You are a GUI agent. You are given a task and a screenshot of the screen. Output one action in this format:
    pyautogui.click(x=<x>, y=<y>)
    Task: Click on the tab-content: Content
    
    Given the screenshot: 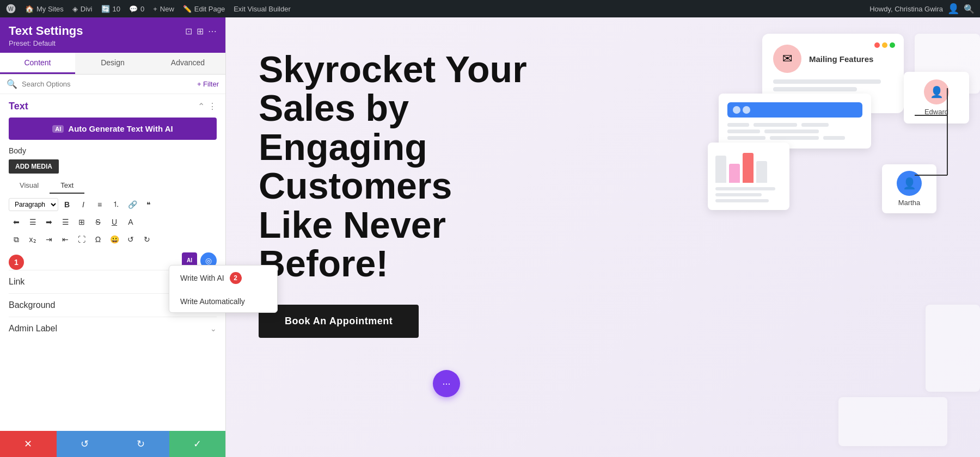 What is the action you would take?
    pyautogui.click(x=38, y=63)
    